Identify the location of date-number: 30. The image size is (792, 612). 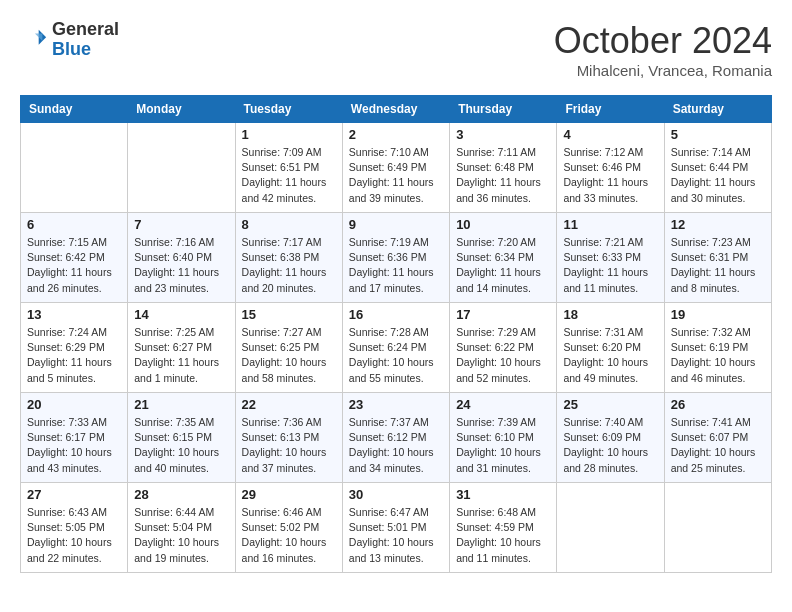
(396, 494).